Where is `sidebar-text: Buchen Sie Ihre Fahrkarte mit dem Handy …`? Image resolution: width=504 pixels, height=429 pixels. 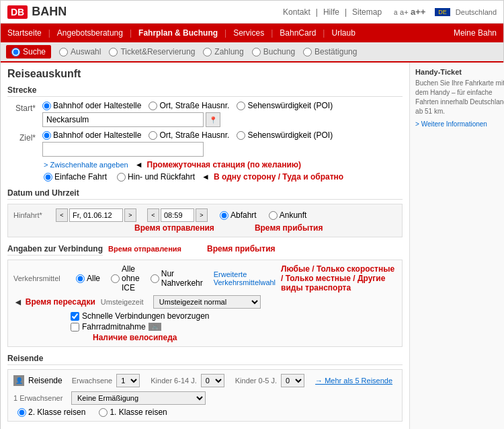
sidebar-text: Buchen Sie Ihre Fahrkarte mit dem Handy … is located at coordinates (460, 98).